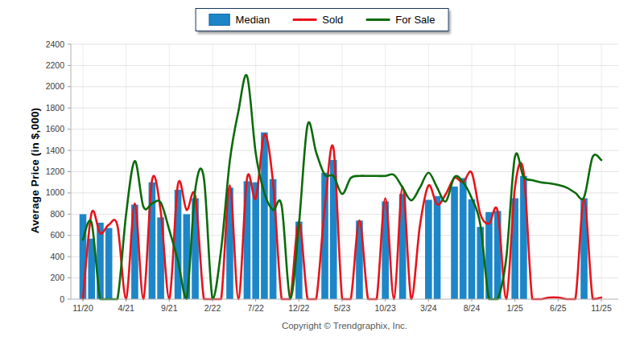 The height and width of the screenshot is (349, 644). What do you see at coordinates (56, 108) in the screenshot?
I see `y-tick-label: 1800` at bounding box center [56, 108].